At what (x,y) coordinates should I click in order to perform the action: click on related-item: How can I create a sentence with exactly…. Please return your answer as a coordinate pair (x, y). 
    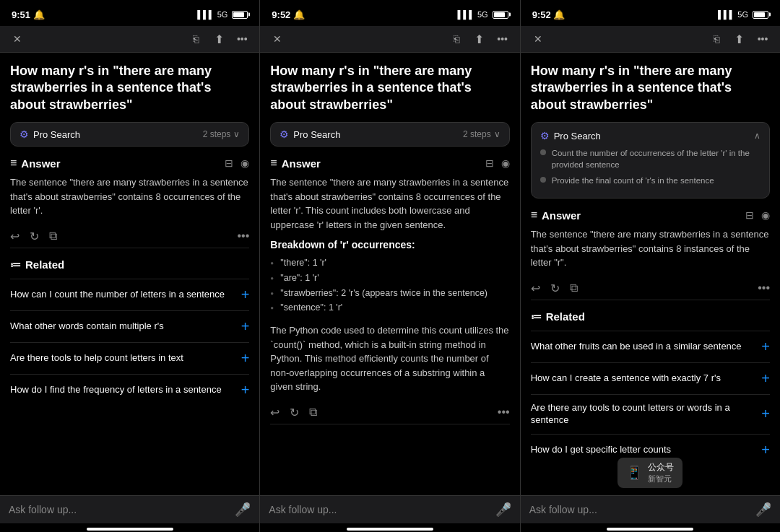
    Looking at the image, I should click on (650, 378).